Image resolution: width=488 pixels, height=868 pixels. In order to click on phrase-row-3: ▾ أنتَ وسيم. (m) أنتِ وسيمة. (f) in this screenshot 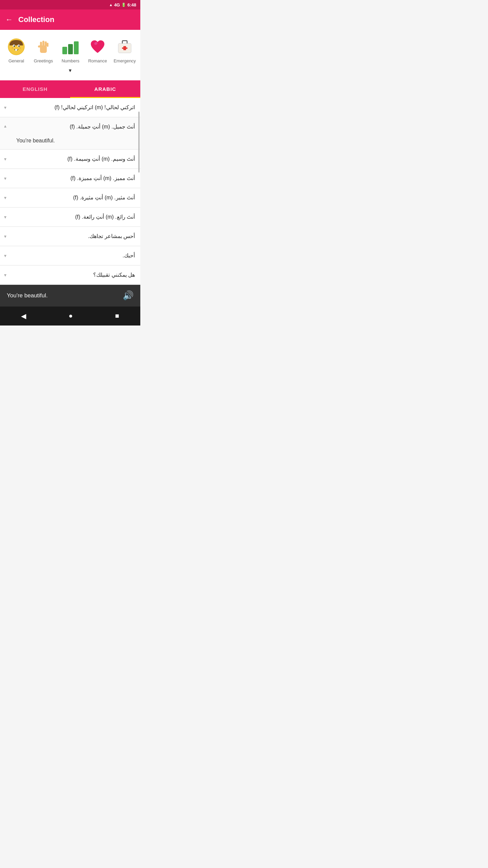, I will do `click(70, 159)`.